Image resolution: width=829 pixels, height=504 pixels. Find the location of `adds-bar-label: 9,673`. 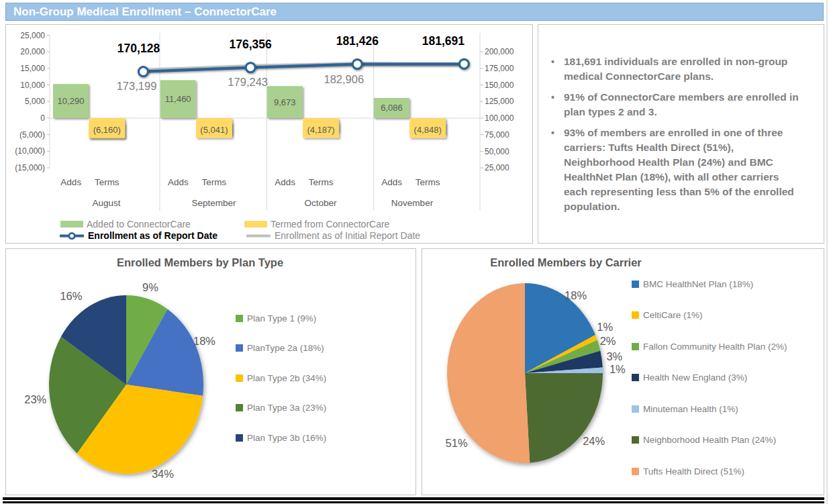

adds-bar-label: 9,673 is located at coordinates (285, 102).